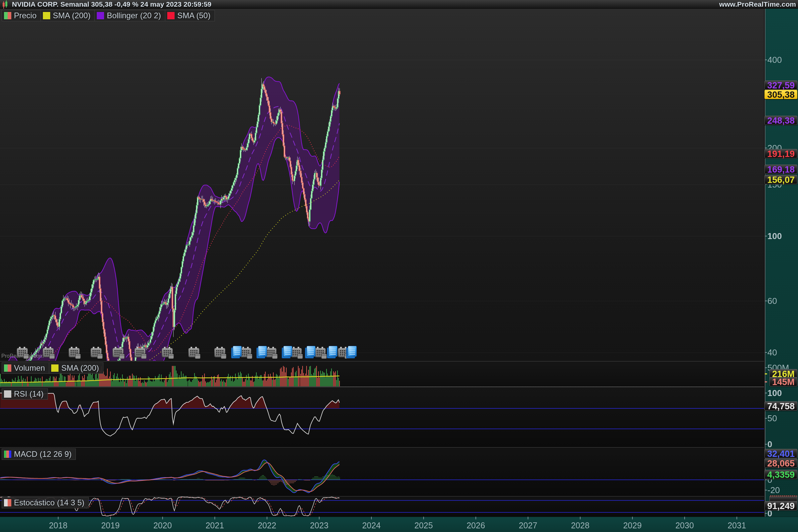  What do you see at coordinates (770, 444) in the screenshot?
I see `axis-label: 0` at bounding box center [770, 444].